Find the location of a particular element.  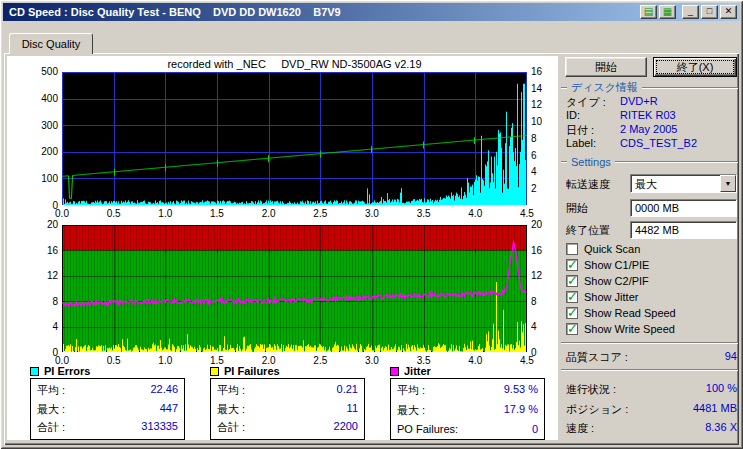

axis-tick: 2 is located at coordinates (534, 188).